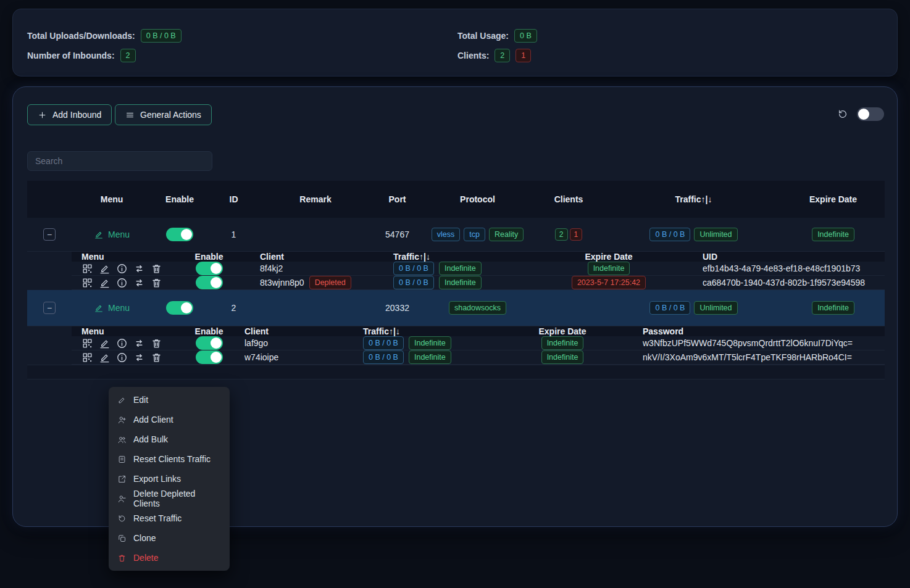 The image size is (910, 588). What do you see at coordinates (870, 114) in the screenshot?
I see `header-toggle` at bounding box center [870, 114].